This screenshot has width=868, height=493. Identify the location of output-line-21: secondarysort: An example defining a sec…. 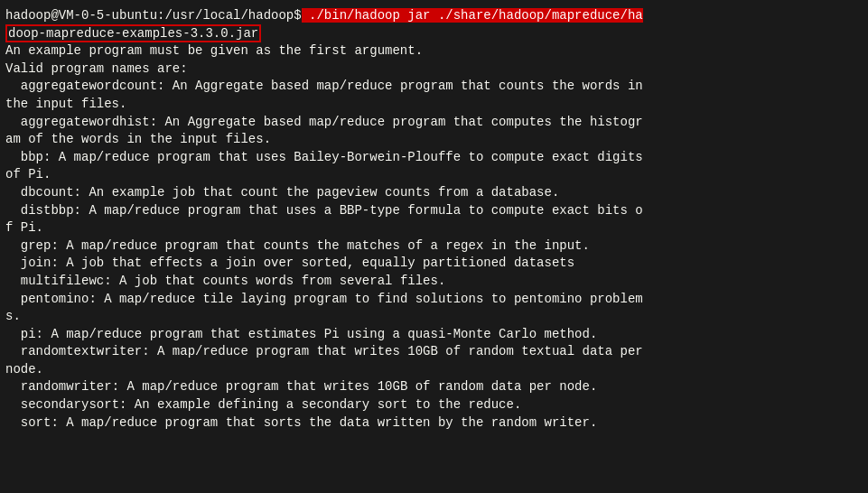
(434, 405).